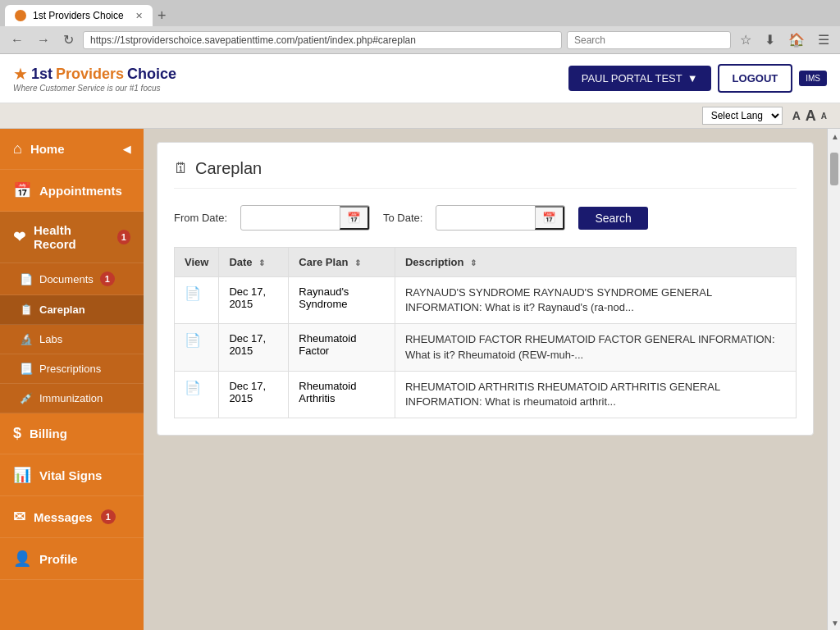 The height and width of the screenshot is (630, 840). What do you see at coordinates (833, 379) in the screenshot?
I see `scrollbar: ▲ ▼` at bounding box center [833, 379].